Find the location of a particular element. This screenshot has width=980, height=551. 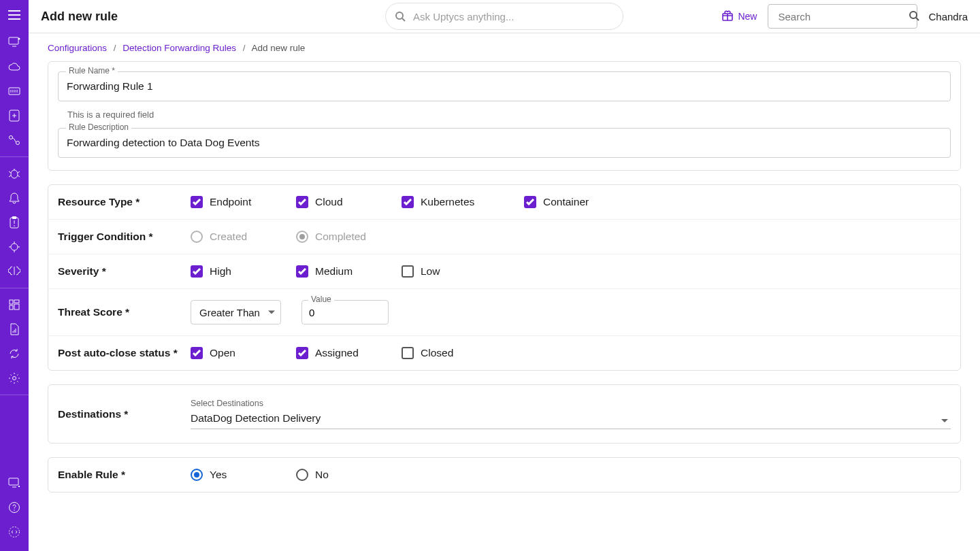

radio-label: Yes is located at coordinates (218, 475).